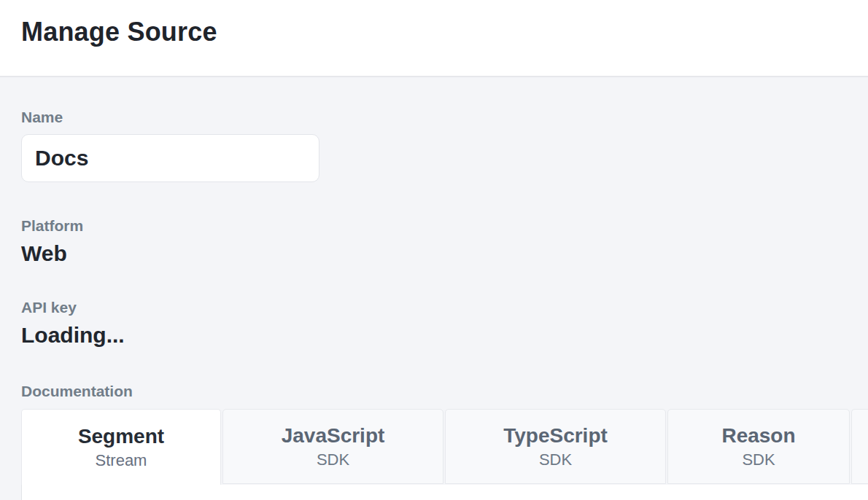  Describe the element at coordinates (333, 436) in the screenshot. I see `tab-title: JavaScript` at that location.